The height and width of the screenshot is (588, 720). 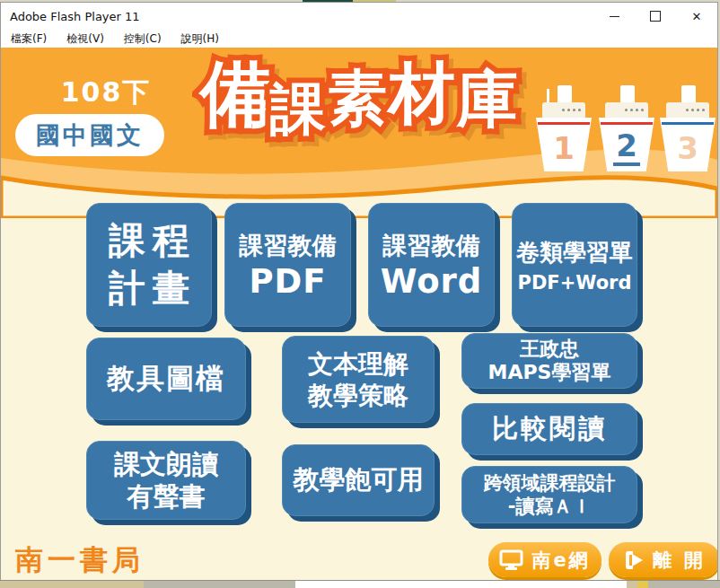 What do you see at coordinates (85, 39) in the screenshot?
I see `menu-view: 檢視(V)` at bounding box center [85, 39].